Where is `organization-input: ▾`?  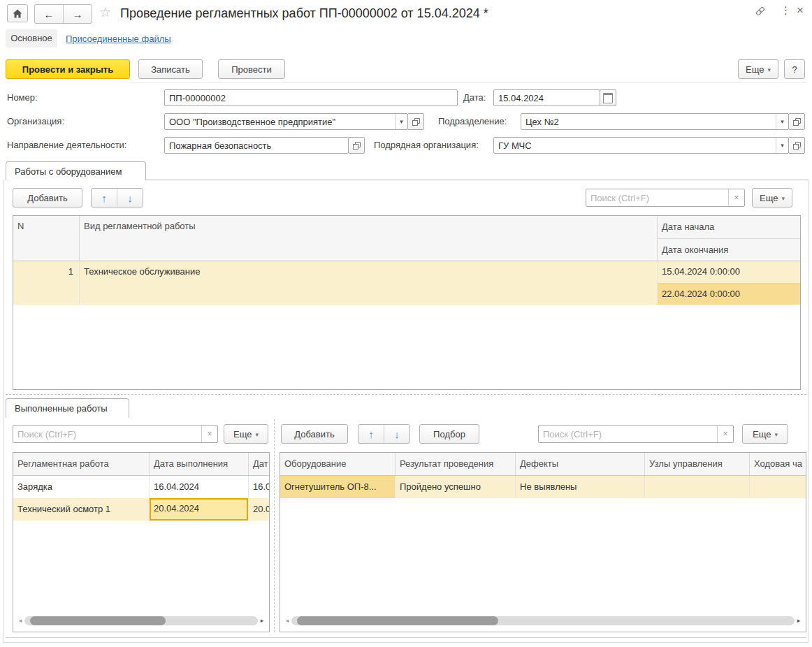 organization-input: ▾ is located at coordinates (287, 122).